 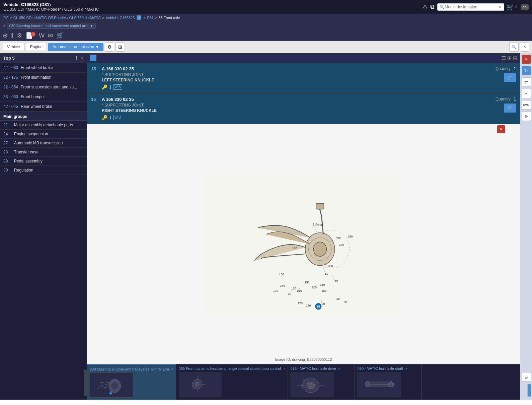 I want to click on group-text-21: Major assembly detachable parts, so click(x=44, y=125).